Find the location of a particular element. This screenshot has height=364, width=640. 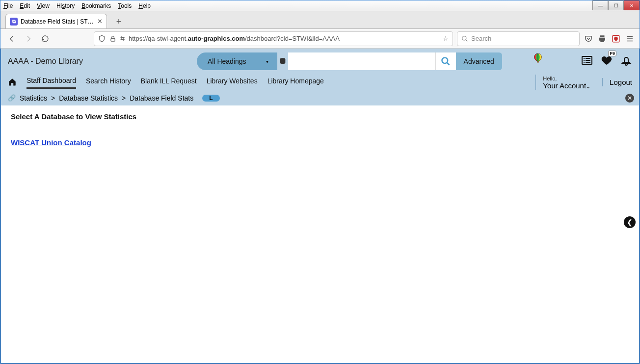

library-title: AAAA - Demo LIbrary is located at coordinates (45, 61).